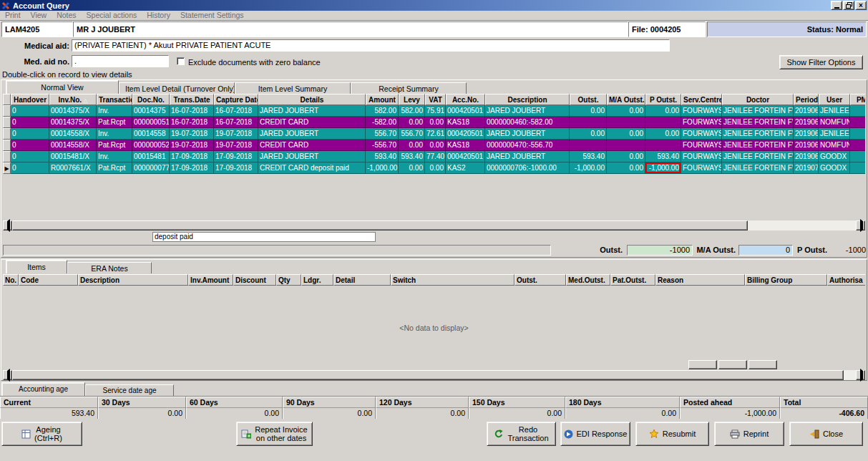 The image size is (868, 461). Describe the element at coordinates (371, 46) in the screenshot. I see `medical-aid-field: (PRIVATE PATIENT) * Akuut PRIVATE PATIEN…` at that location.